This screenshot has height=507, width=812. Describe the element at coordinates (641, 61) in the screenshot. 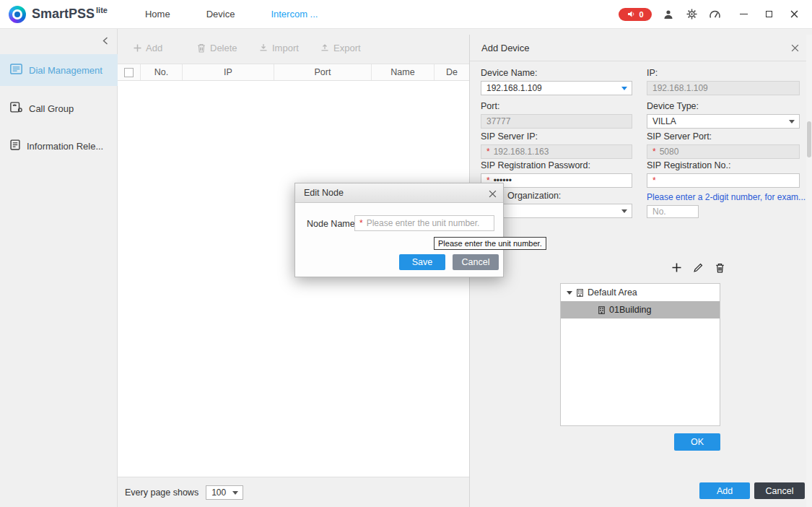

I see `panel-divider` at that location.